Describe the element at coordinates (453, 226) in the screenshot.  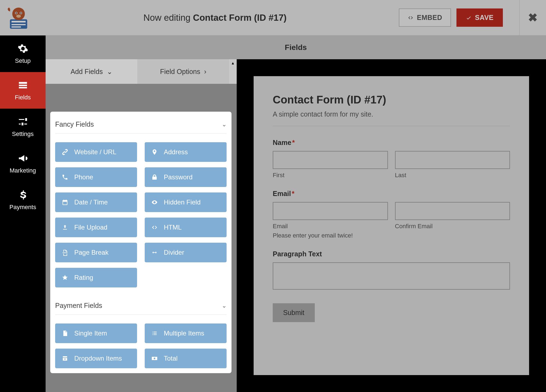
I see `confirm-sublabel: Confirm Email` at that location.